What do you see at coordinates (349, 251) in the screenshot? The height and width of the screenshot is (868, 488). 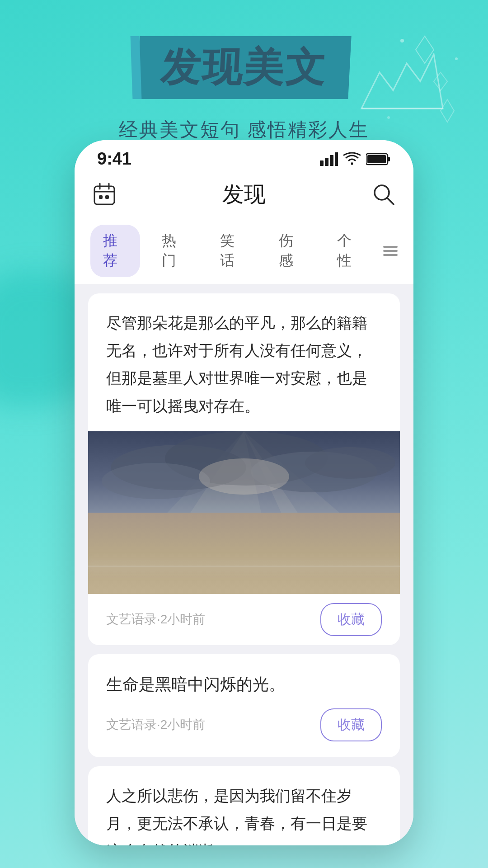 I see `tab-personality: 个性` at bounding box center [349, 251].